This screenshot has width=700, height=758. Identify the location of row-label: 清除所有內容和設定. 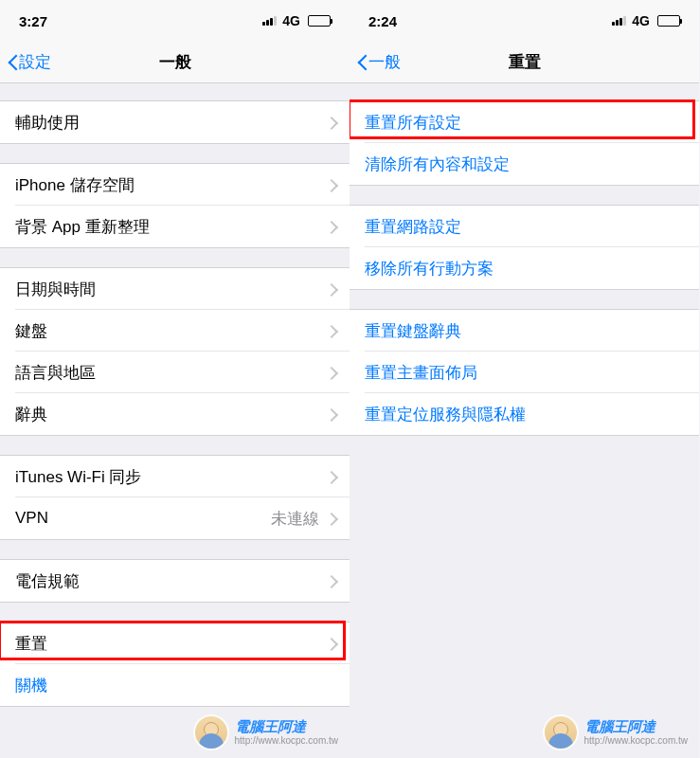
(525, 165).